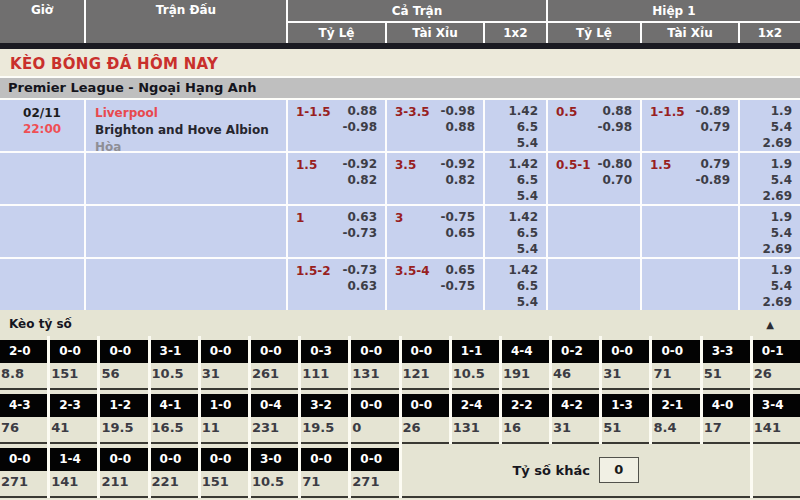 This screenshot has width=800, height=500. I want to click on h1-overunder-cell, so click(690, 232).